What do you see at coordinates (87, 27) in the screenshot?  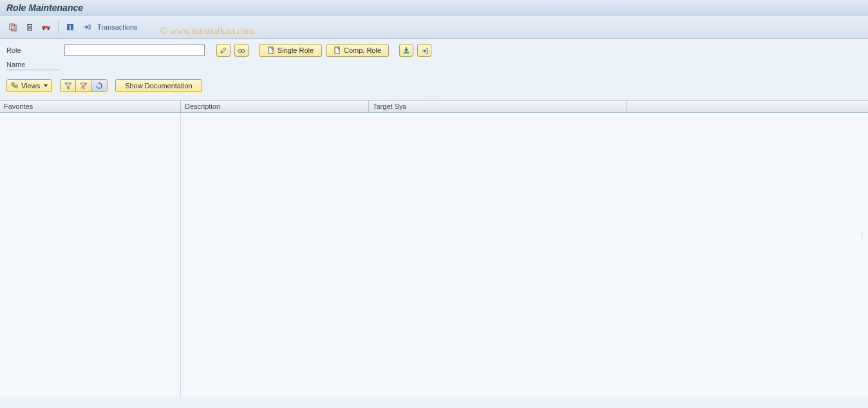 I see `expand-icon` at bounding box center [87, 27].